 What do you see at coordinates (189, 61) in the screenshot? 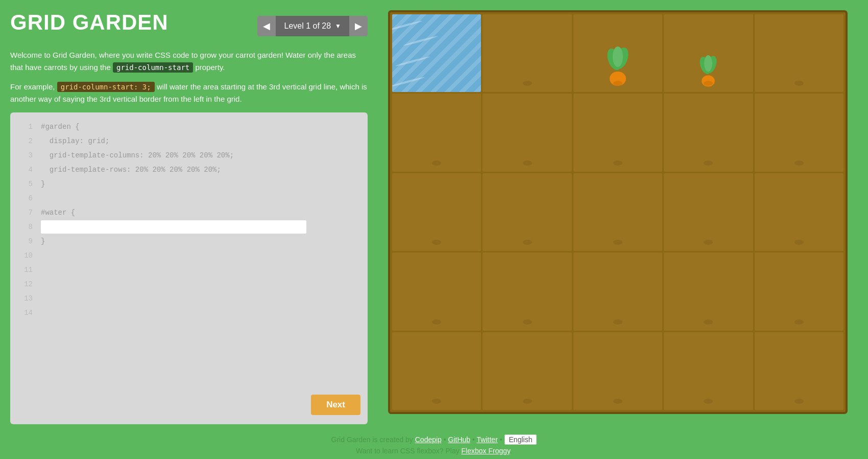
I see `description-para1: Welcome to Grid Garden, where you write …` at bounding box center [189, 61].